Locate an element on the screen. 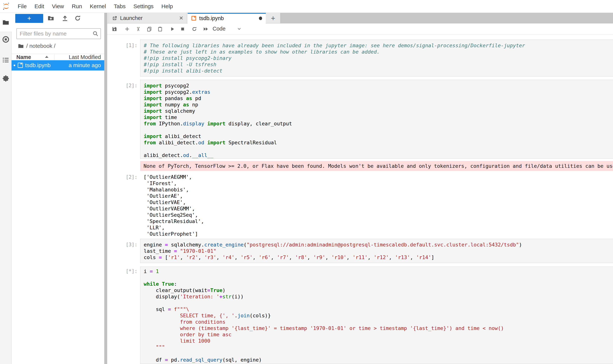 This screenshot has height=364, width=613. tab-launcher-label: Launcher is located at coordinates (131, 18).